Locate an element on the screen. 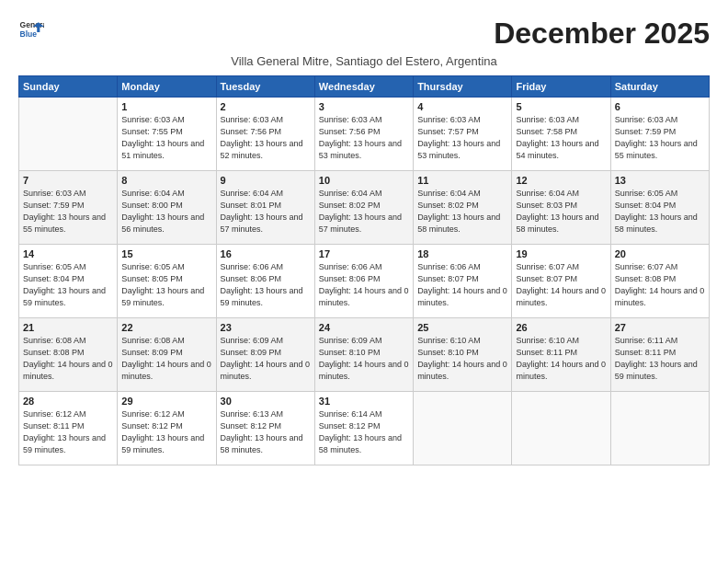 Image resolution: width=728 pixels, height=563 pixels. day-number: 27 is located at coordinates (660, 327).